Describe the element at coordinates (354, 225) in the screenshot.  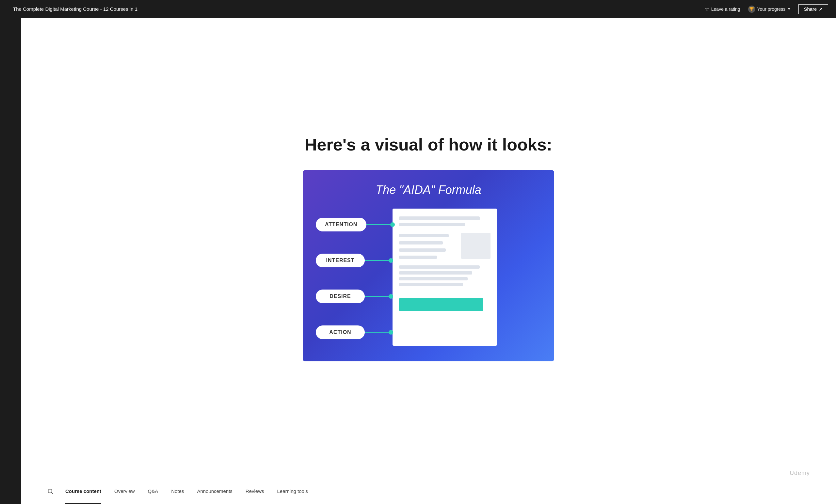
I see `aida-attention-item: ATTENTION` at that location.